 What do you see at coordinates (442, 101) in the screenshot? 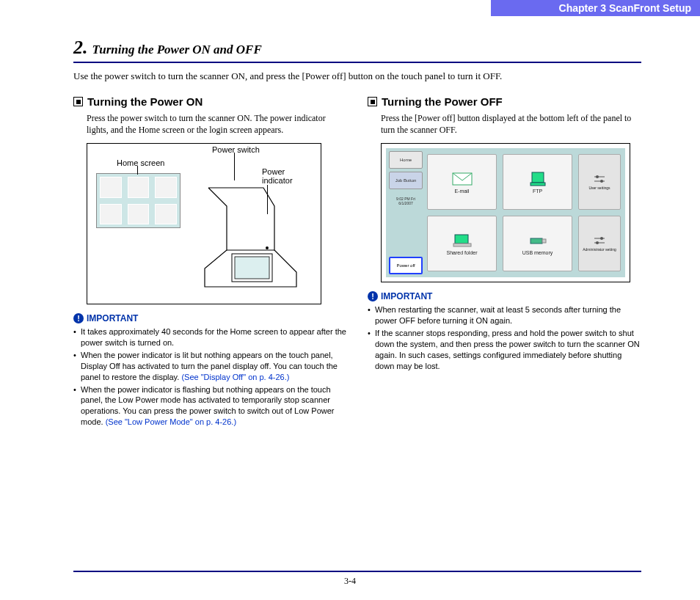
I see `subheading-text: Turning the Power OFF` at bounding box center [442, 101].